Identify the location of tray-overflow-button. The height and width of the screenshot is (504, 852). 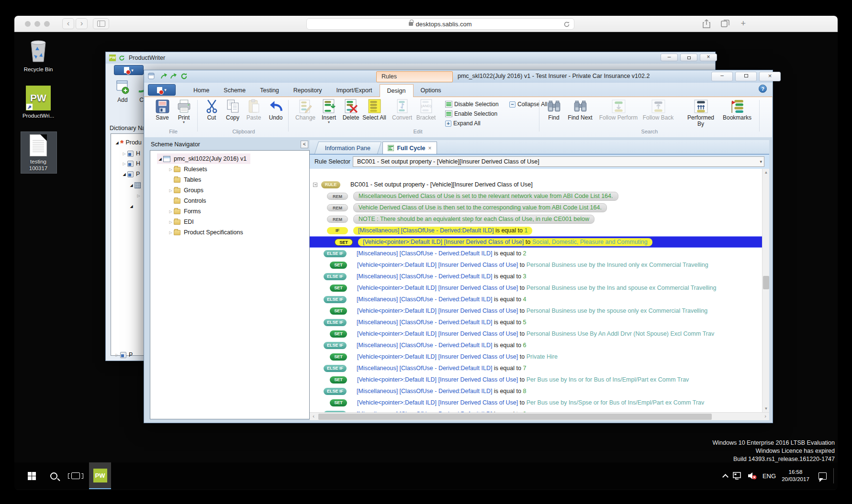
(725, 476).